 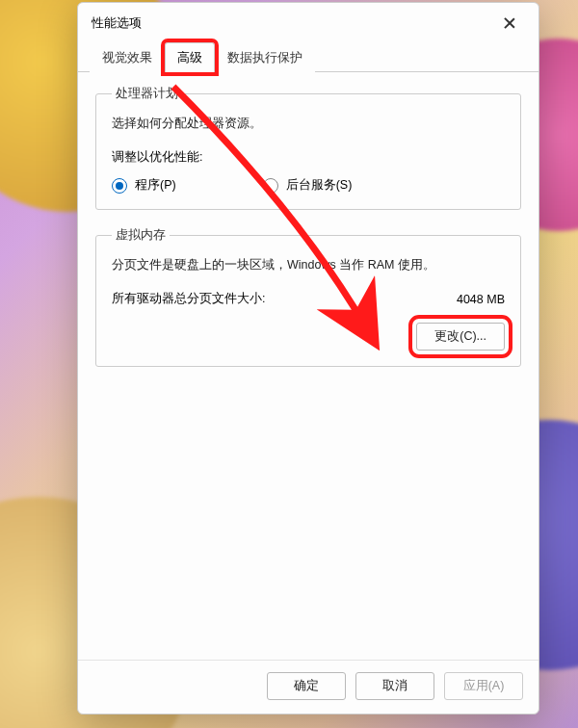 What do you see at coordinates (127, 58) in the screenshot?
I see `tab-visual-effects: 视觉效果` at bounding box center [127, 58].